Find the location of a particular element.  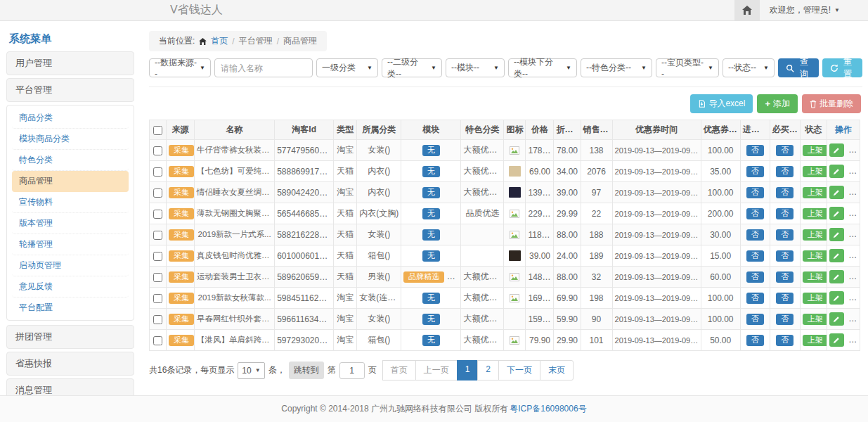

sidebar-item: 意见反馈 is located at coordinates (70, 287).